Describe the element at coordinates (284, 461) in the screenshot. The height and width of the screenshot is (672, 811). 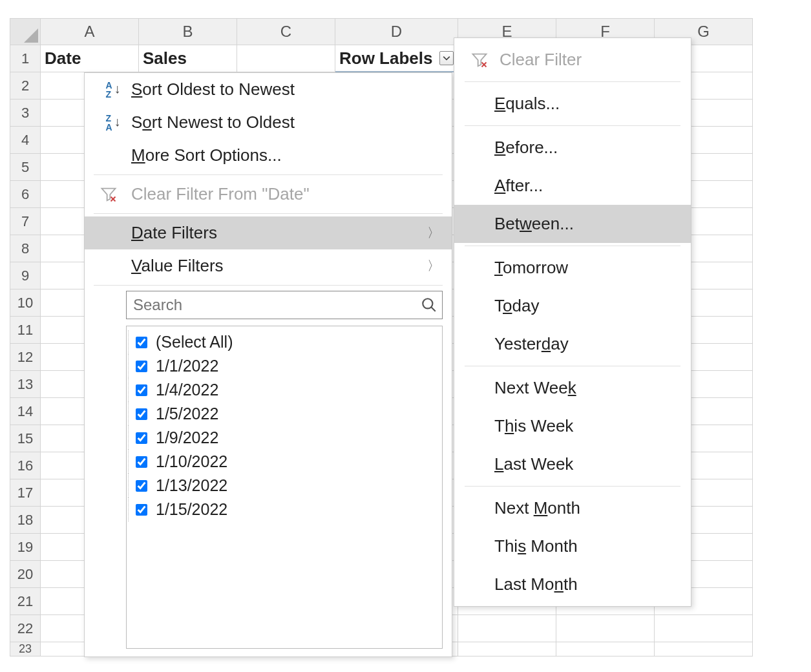
I see `filter-value-item: 1/10/2022` at that location.